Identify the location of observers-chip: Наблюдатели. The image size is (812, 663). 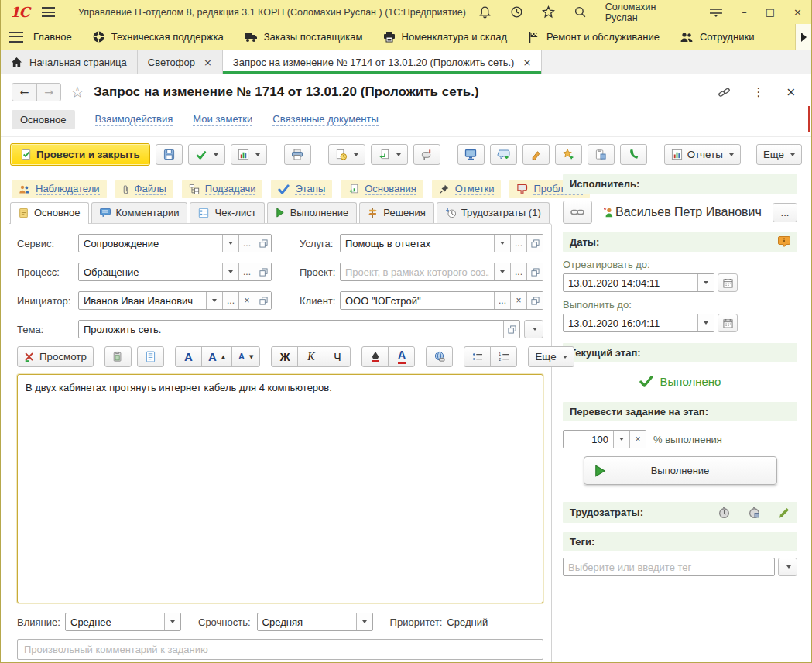
(59, 189).